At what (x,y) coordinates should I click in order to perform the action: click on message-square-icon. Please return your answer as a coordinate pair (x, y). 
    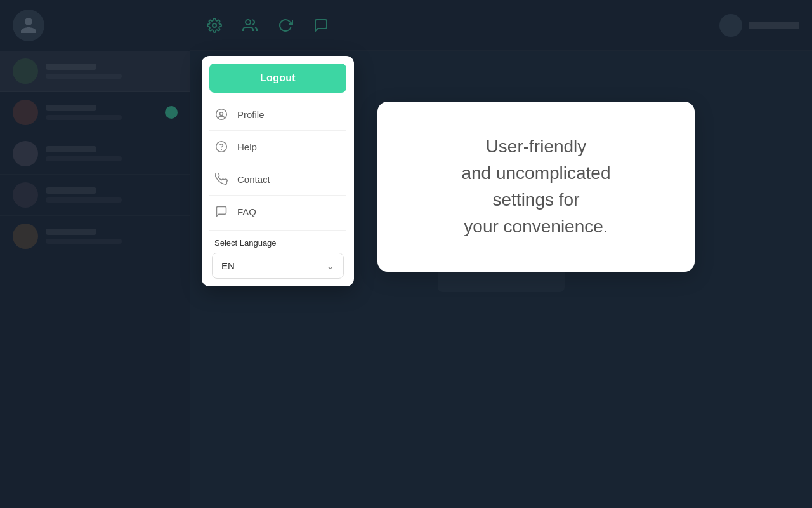
    Looking at the image, I should click on (221, 211).